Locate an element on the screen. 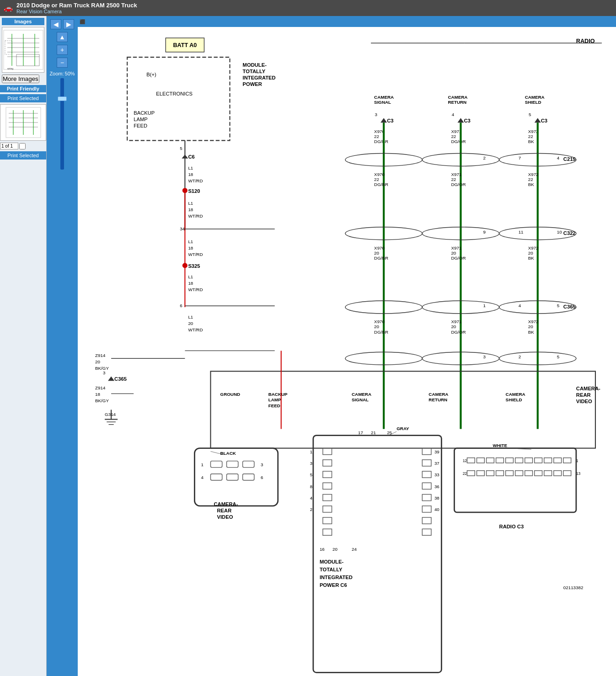 This screenshot has height=676, width=616. svg-text: 6 is located at coordinates (262, 477).